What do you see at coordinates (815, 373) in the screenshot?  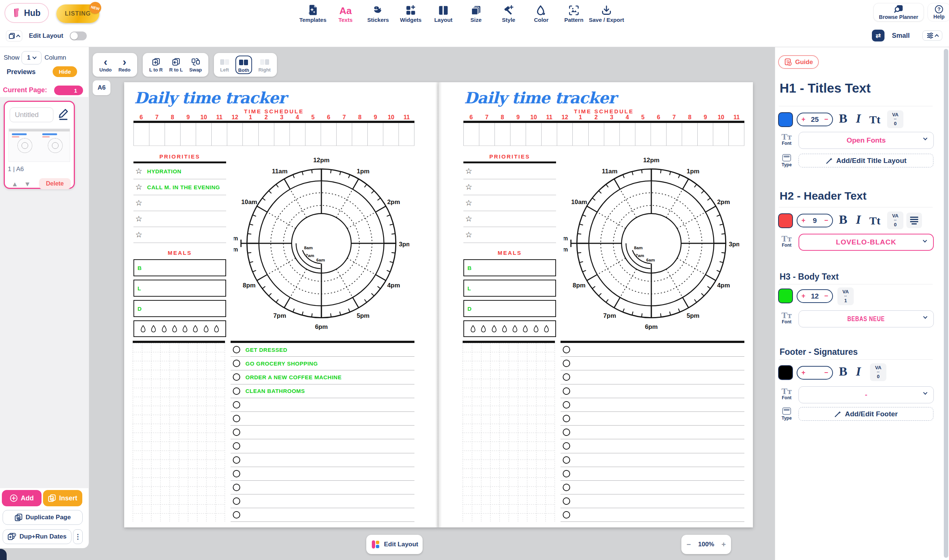 I see `footer-size-stepper: +−` at bounding box center [815, 373].